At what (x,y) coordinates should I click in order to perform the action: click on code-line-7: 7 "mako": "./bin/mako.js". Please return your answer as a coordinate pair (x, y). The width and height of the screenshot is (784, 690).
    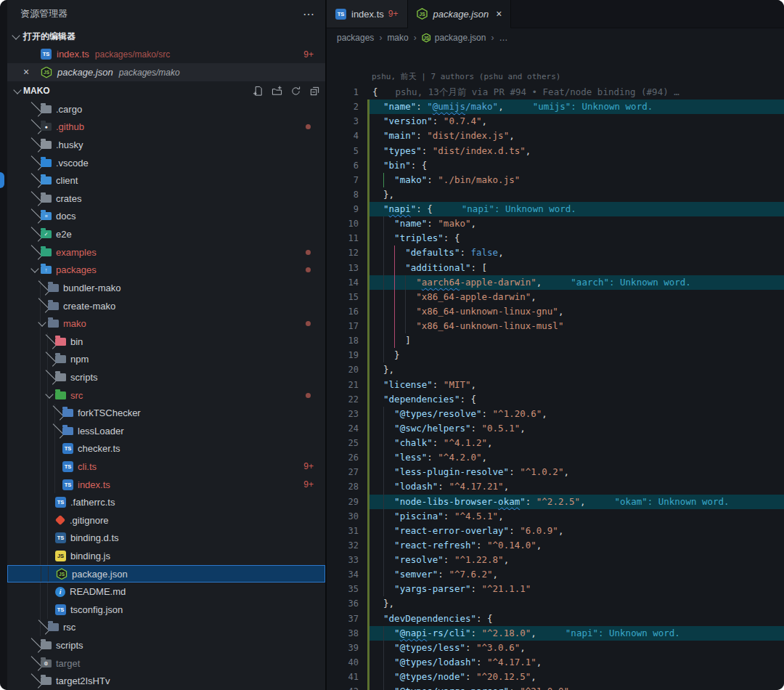
    Looking at the image, I should click on (555, 180).